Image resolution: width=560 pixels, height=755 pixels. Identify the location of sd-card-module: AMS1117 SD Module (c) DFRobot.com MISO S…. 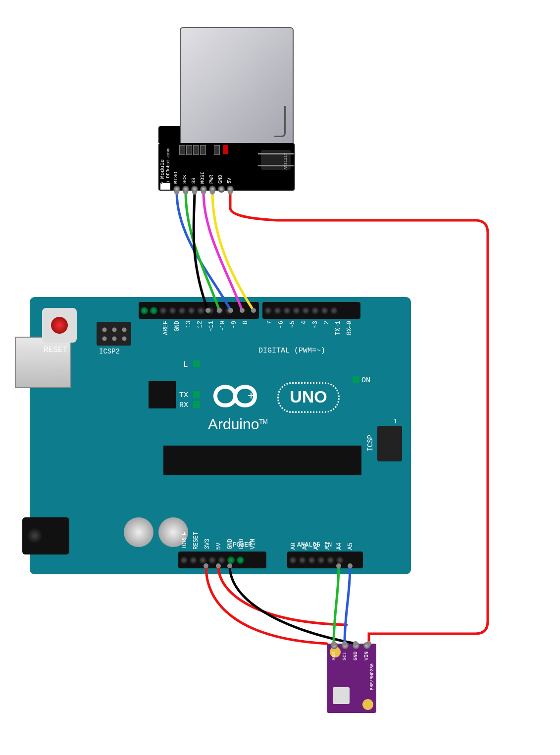
(227, 109).